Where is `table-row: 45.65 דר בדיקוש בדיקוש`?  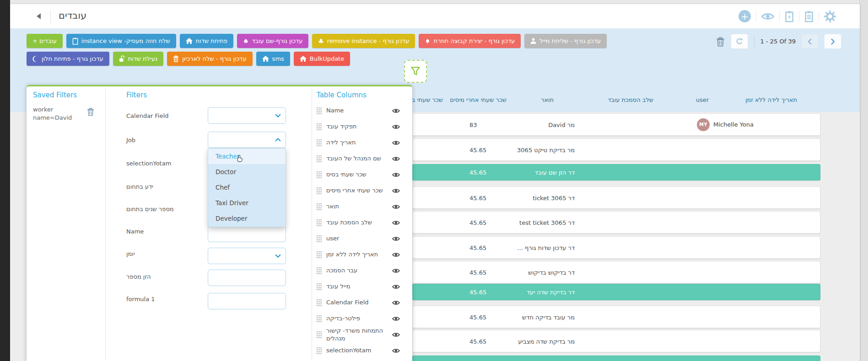
table-row: 45.65 דר בדיקוש בדיקוש is located at coordinates (616, 272).